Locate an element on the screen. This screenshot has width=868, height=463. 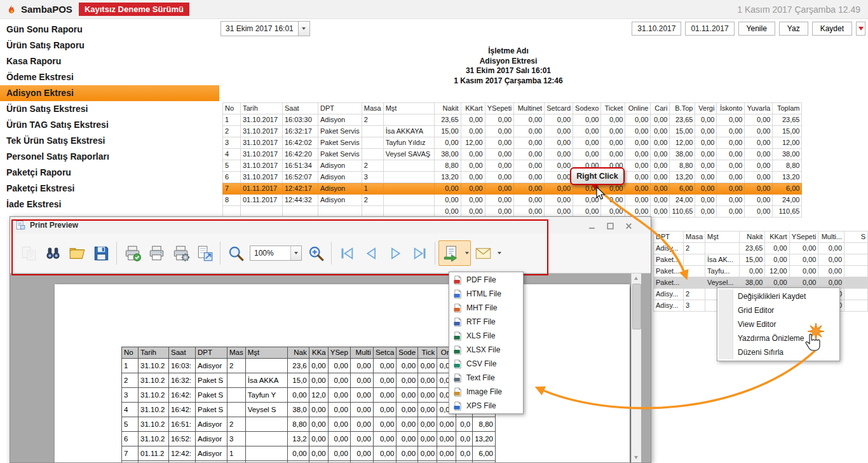
table-cell: 12:44:32 is located at coordinates (301, 200).